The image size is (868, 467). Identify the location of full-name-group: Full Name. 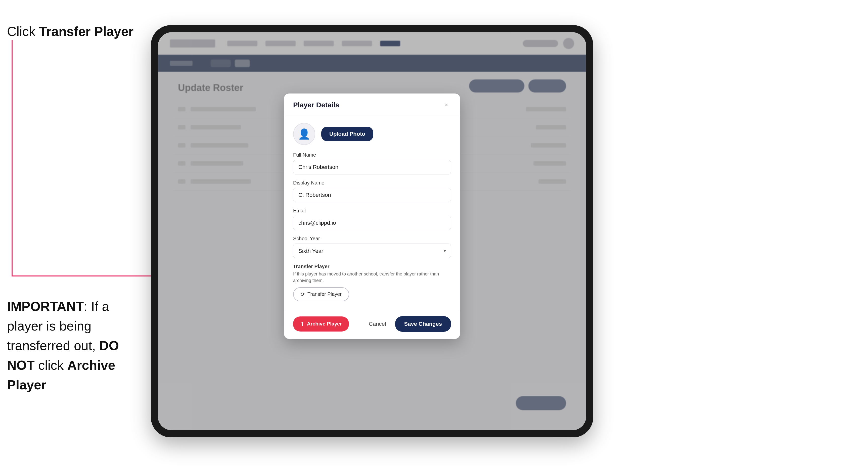
(372, 163).